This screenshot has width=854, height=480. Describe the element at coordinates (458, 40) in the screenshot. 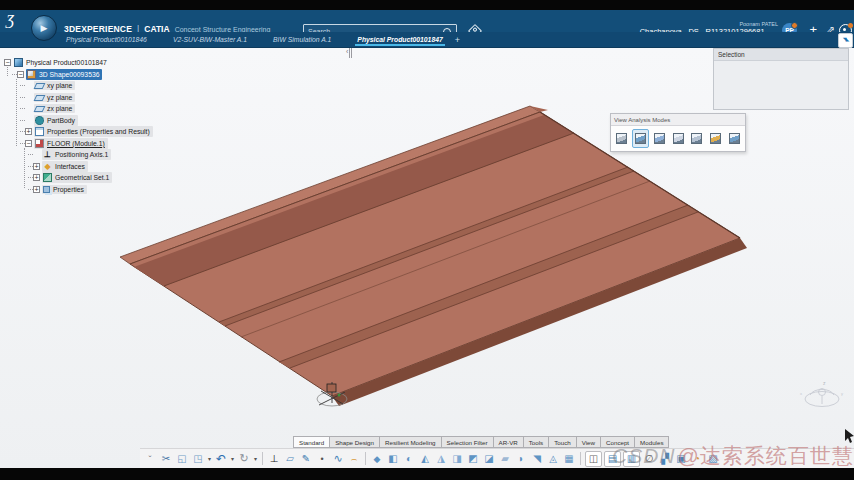

I see `new-tab-button: +` at that location.